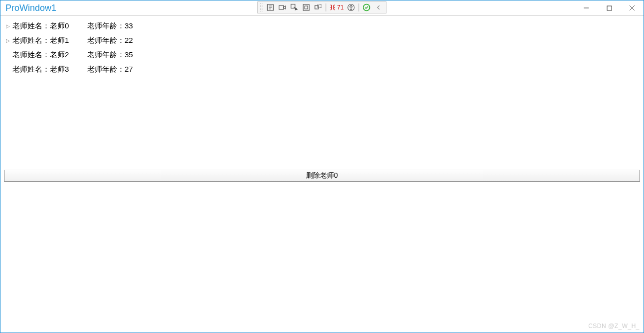 Image resolution: width=644 pixels, height=333 pixels. I want to click on teacher-name-cell: 老师姓名：老师3, so click(50, 70).